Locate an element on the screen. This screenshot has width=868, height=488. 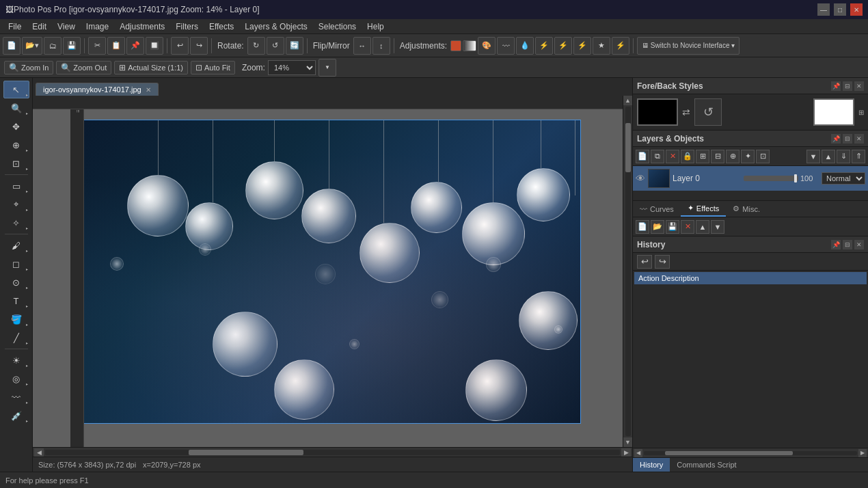
minimize-button: — is located at coordinates (824, 10).